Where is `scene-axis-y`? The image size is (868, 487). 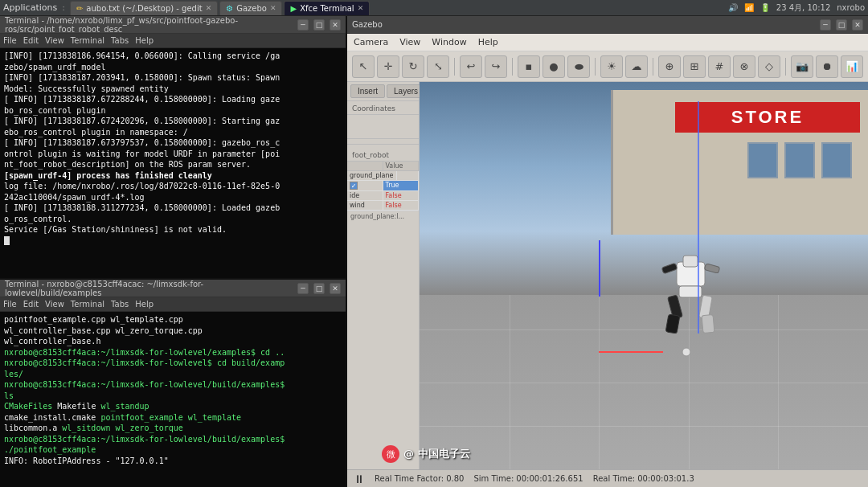
scene-axis-y is located at coordinates (698, 217).